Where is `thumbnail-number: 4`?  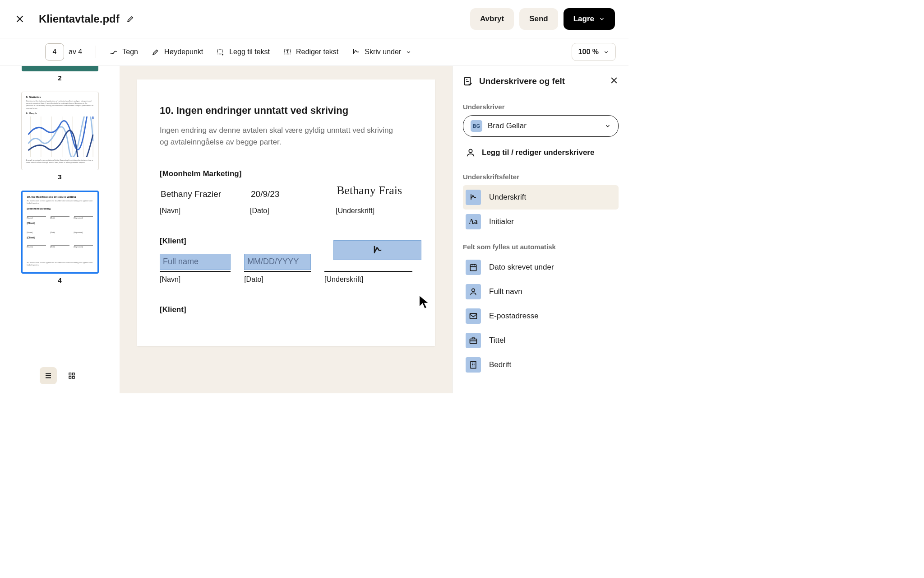 thumbnail-number: 4 is located at coordinates (60, 280).